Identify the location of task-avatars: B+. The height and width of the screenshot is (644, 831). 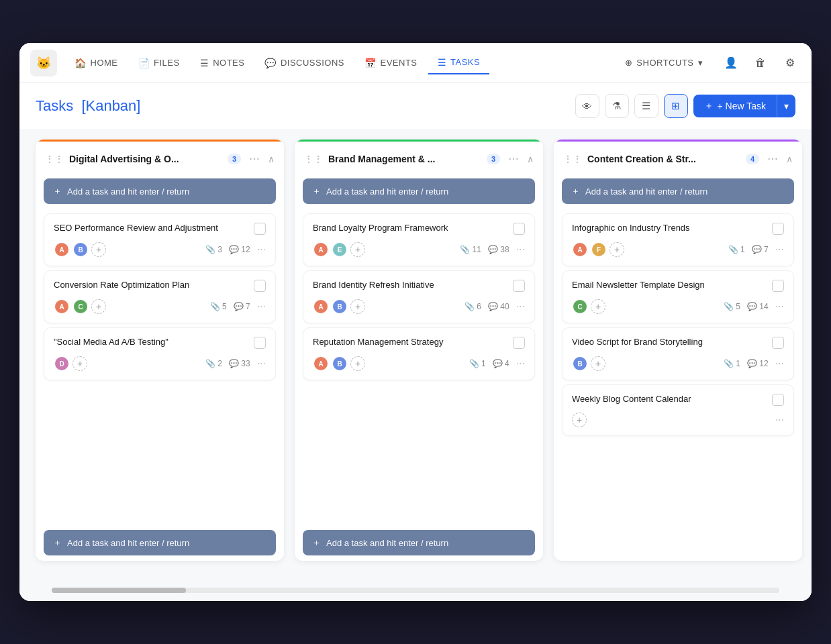
(589, 364).